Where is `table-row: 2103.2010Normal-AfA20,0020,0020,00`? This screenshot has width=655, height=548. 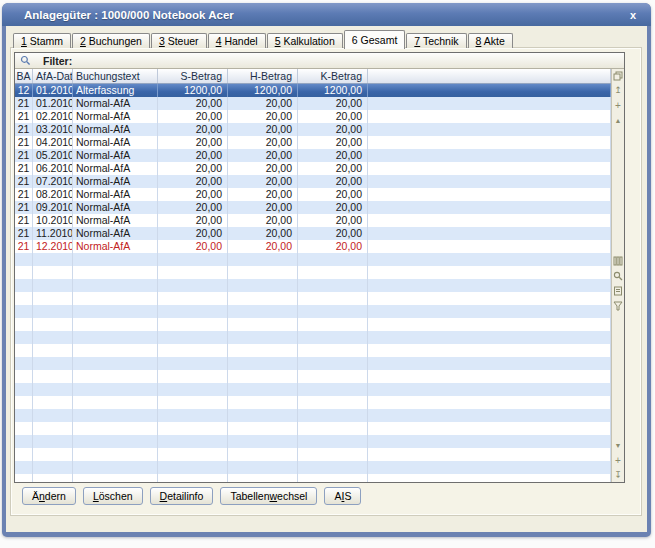 table-row: 2103.2010Normal-AfA20,0020,0020,00 is located at coordinates (313, 130).